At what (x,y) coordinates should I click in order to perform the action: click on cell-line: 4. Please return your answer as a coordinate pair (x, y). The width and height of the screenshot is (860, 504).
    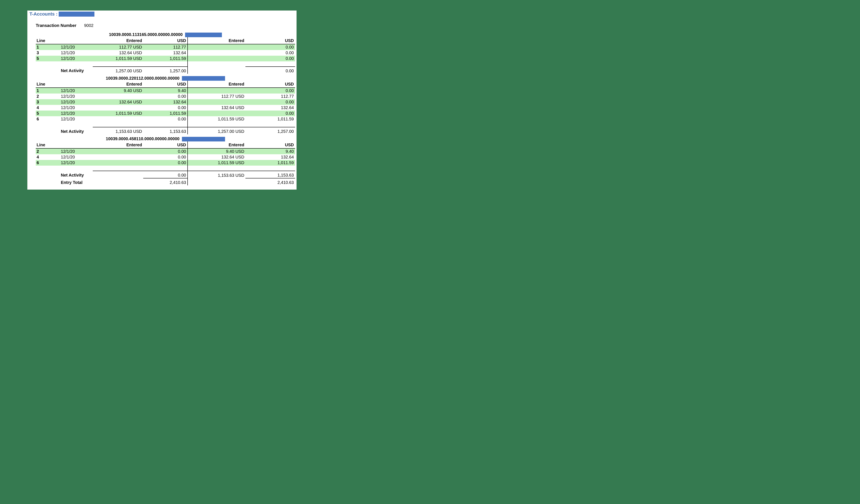
    Looking at the image, I should click on (48, 157).